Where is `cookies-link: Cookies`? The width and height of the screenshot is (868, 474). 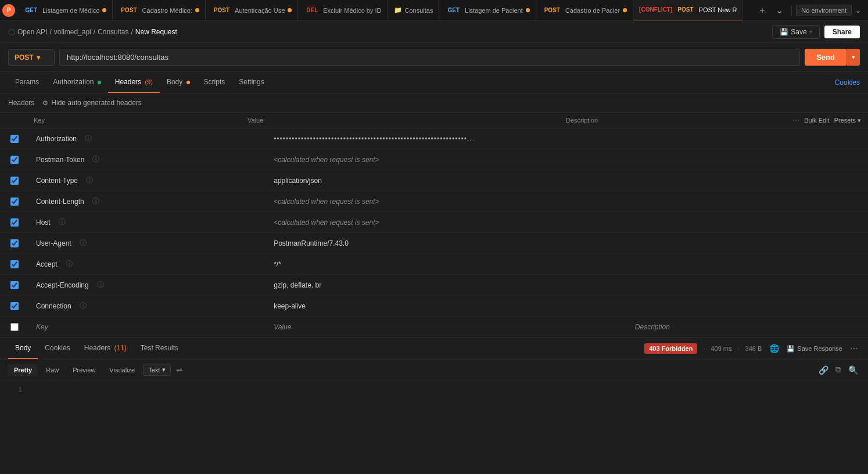 cookies-link: Cookies is located at coordinates (847, 82).